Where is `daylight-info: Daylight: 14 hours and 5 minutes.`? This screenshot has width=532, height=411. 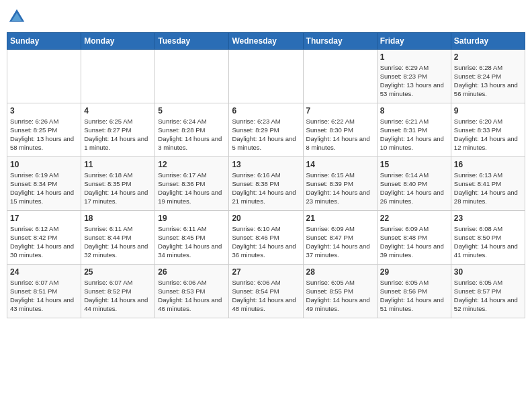
daylight-info: Daylight: 14 hours and 5 minutes. is located at coordinates (263, 143).